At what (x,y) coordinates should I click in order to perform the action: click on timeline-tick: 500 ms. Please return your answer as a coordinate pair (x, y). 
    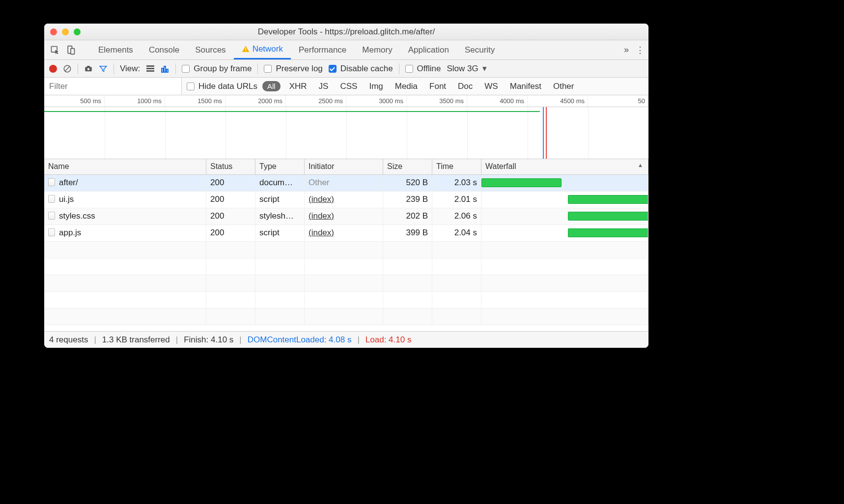
    Looking at the image, I should click on (75, 101).